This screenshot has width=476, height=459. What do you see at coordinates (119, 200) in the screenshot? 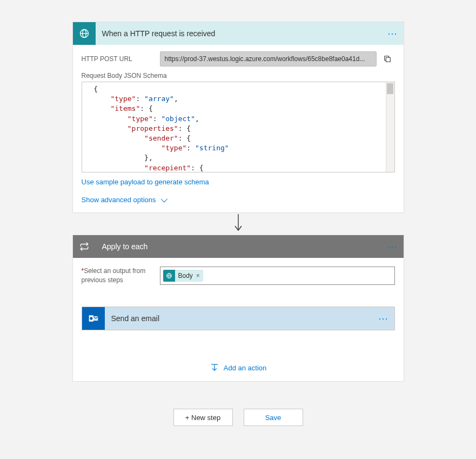
I see `show-advanced-link: Show advanced options` at bounding box center [119, 200].